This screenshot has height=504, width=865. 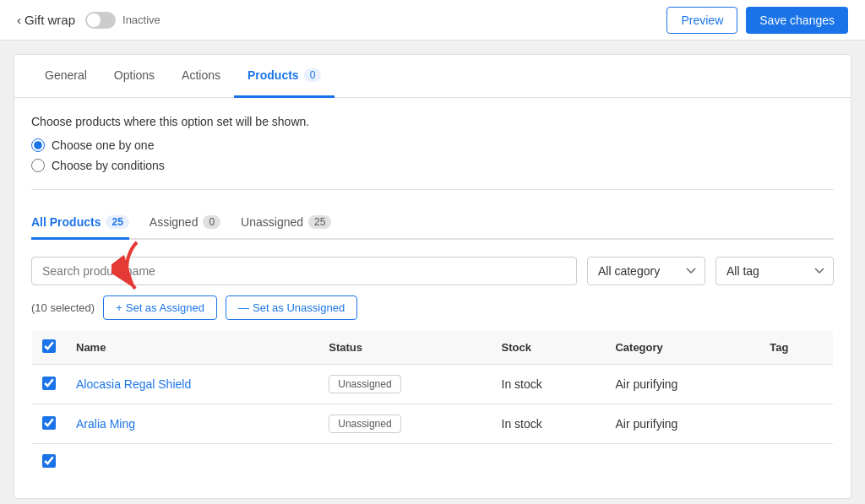 I want to click on search-wrap, so click(x=304, y=271).